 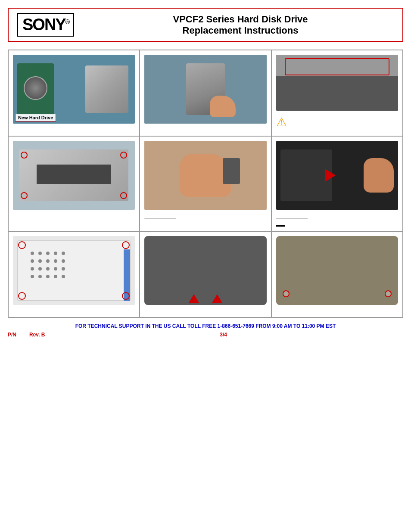 I want to click on hand-large, so click(x=206, y=175).